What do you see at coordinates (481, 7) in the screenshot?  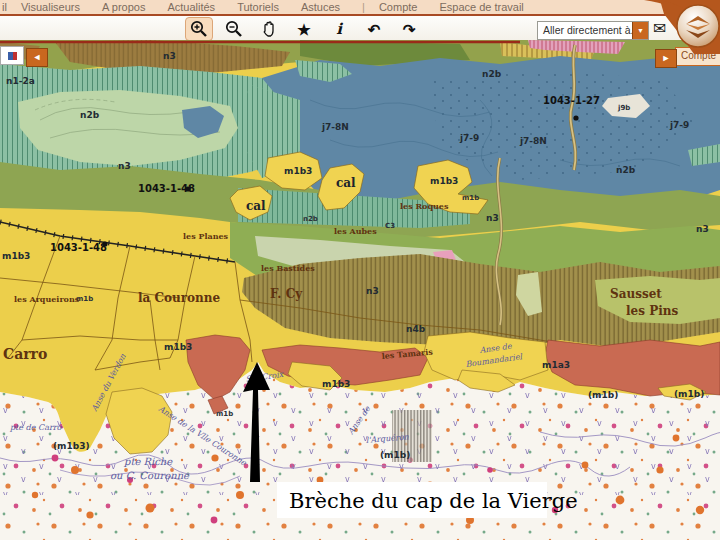 I see `menu-item-espace-de-travail: Espace de travail` at bounding box center [481, 7].